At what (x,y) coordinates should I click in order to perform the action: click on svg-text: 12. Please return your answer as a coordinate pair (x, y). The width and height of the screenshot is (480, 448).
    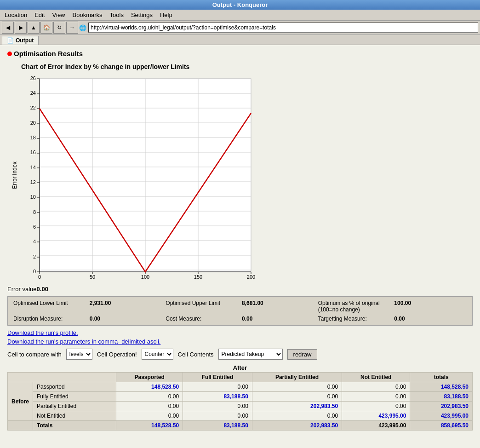
    Looking at the image, I should click on (33, 182).